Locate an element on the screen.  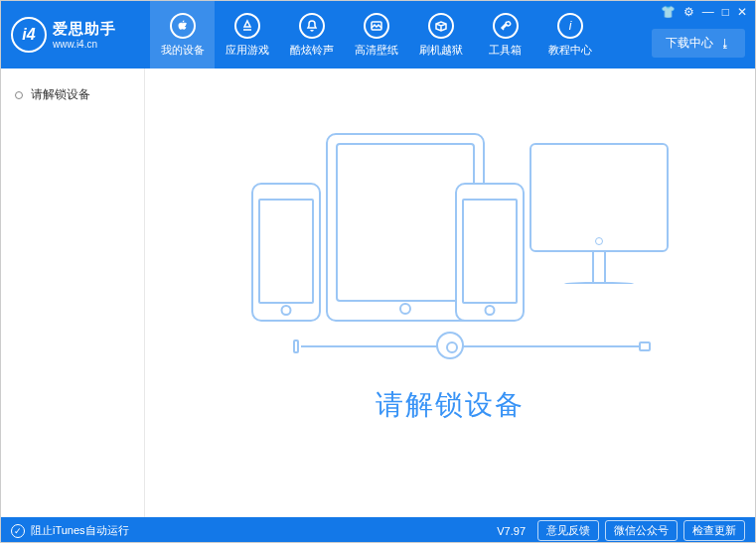
wechat-button: 微信公众号 is located at coordinates (642, 530).